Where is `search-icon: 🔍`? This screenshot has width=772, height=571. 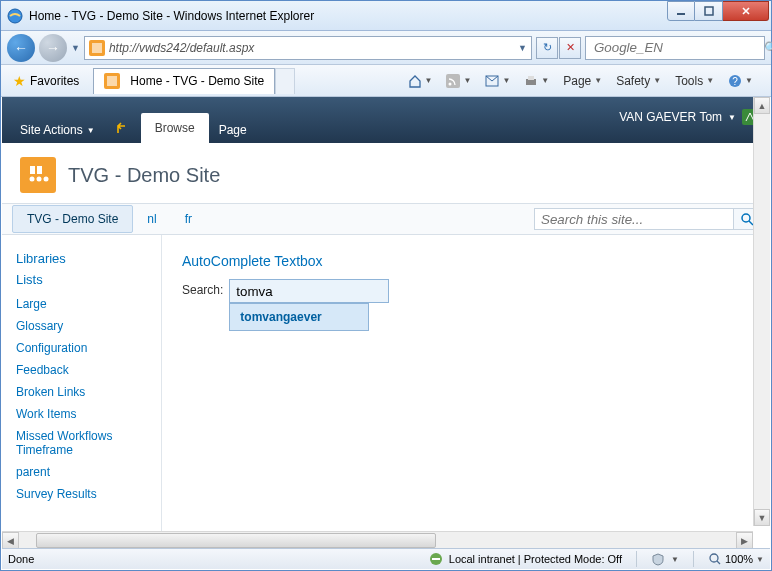
search-icon: 🔍 is located at coordinates (768, 48).